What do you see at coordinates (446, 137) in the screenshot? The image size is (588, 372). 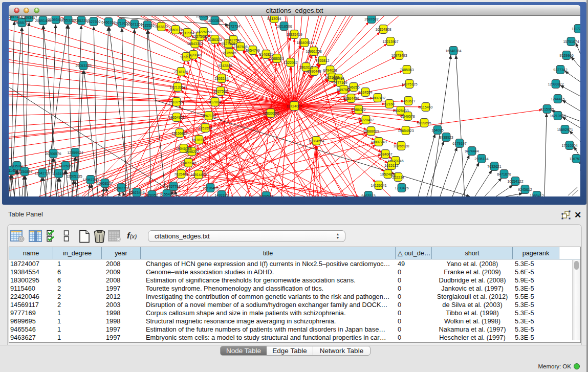 I see `svg-text: 8938923` at bounding box center [446, 137].